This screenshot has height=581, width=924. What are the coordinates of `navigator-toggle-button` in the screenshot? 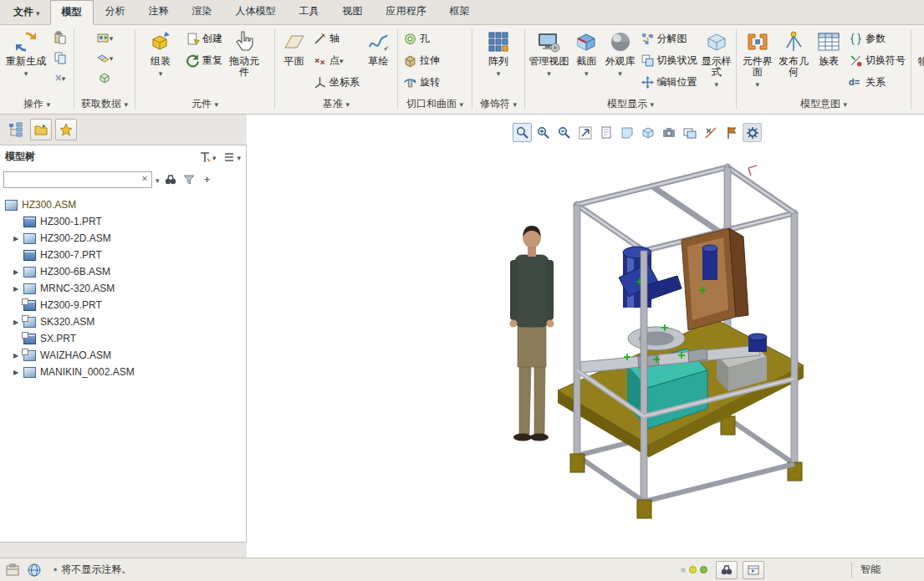 It's located at (13, 570).